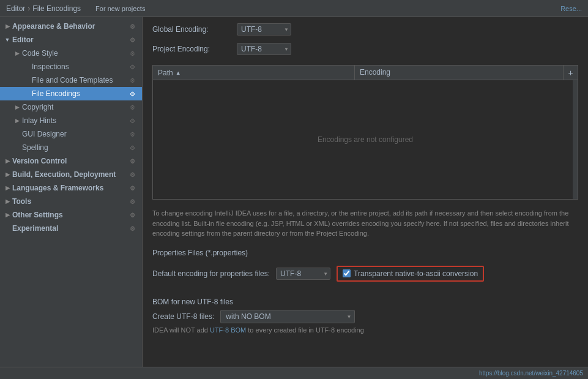 The height and width of the screenshot is (379, 588). I want to click on sidebar-item-build-execution: ▶Build, Execution, Deployment⚙, so click(71, 174).